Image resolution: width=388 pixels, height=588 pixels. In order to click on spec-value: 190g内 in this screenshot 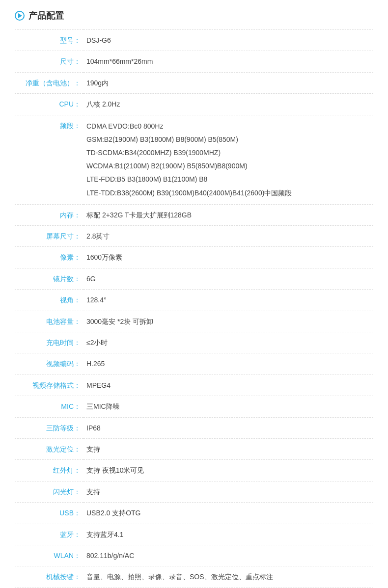, I will do `click(228, 82)`.